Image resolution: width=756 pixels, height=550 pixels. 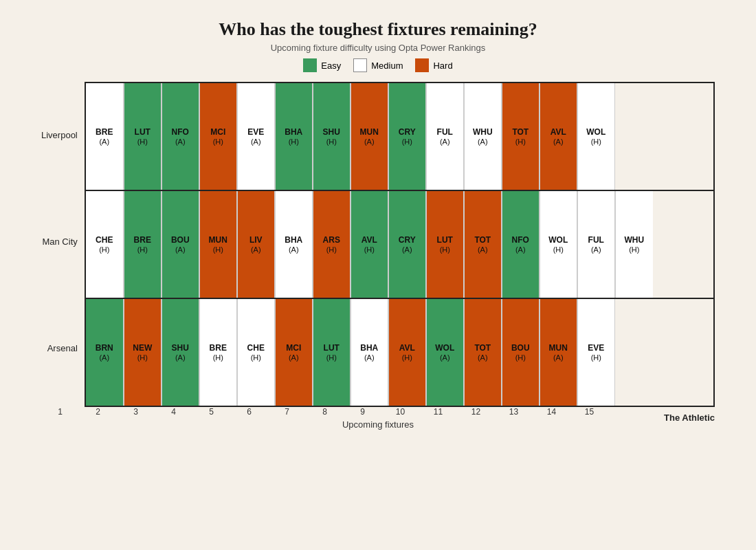 What do you see at coordinates (363, 412) in the screenshot?
I see `col-label: 9` at bounding box center [363, 412].